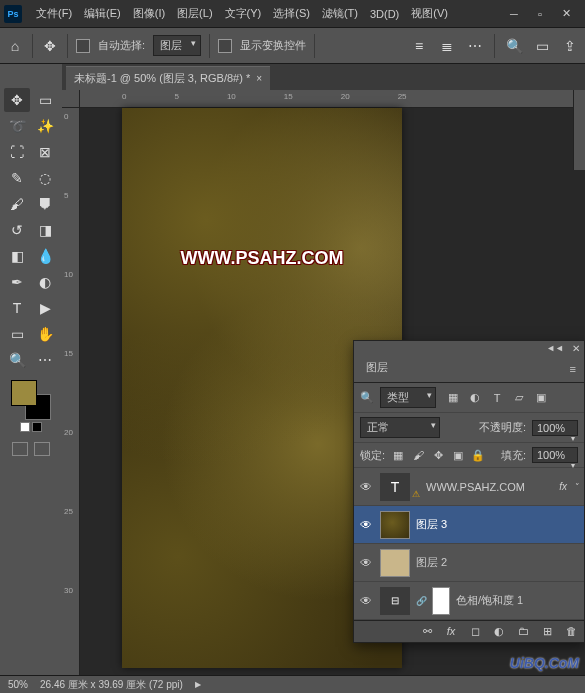 The width and height of the screenshot is (585, 693). Describe the element at coordinates (83, 46) in the screenshot. I see `auto-select-checkbox` at that location.